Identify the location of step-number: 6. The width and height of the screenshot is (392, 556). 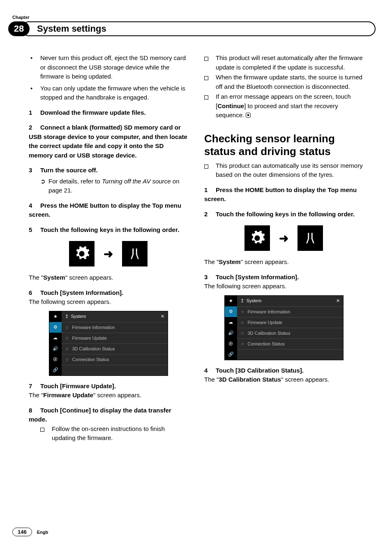
(35, 293).